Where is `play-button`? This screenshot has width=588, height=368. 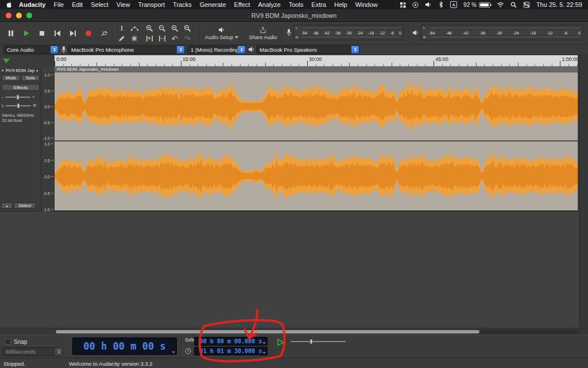 play-button is located at coordinates (26, 33).